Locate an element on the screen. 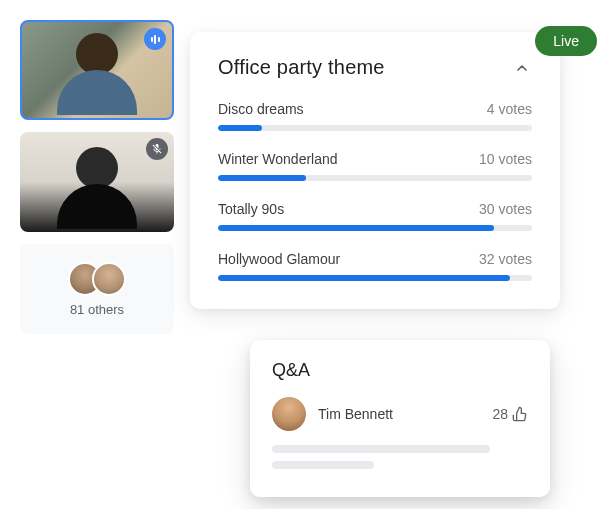 Image resolution: width=609 pixels, height=509 pixels. poll-option-votes: 10 votes is located at coordinates (506, 159).